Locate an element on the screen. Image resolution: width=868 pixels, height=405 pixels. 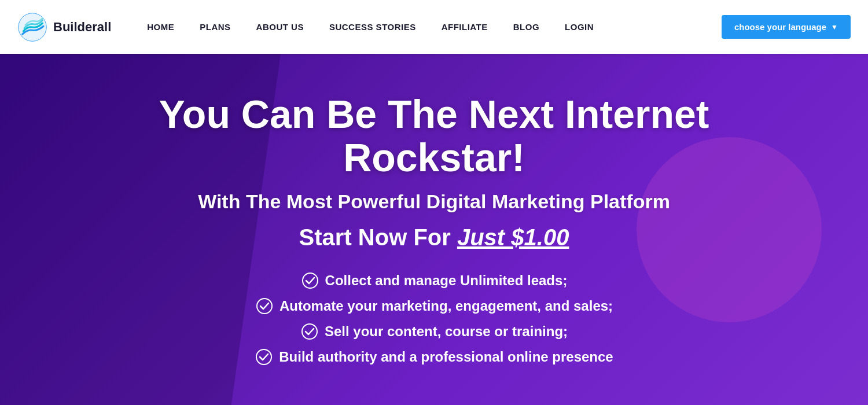
hero-price-prefix: Start Now For is located at coordinates (378, 237).